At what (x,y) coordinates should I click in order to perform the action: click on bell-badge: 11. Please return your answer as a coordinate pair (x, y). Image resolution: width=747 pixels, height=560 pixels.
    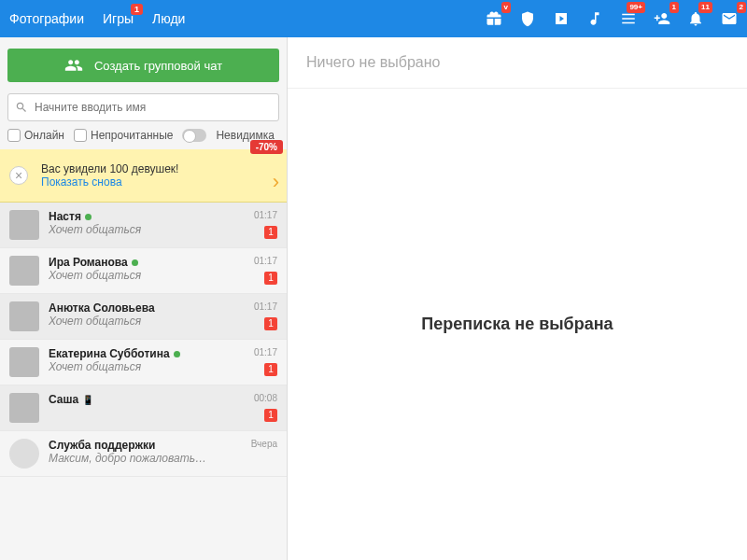
    Looking at the image, I should click on (706, 7).